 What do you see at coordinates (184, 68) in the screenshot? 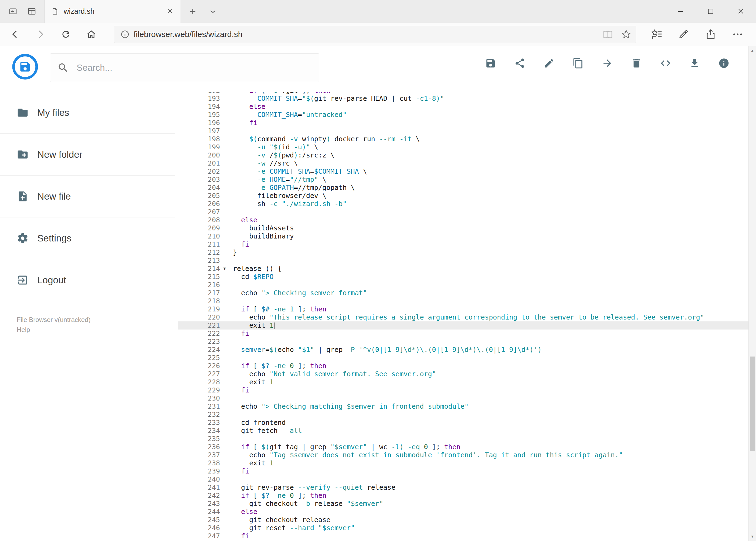
I see `search-bar: Search...` at bounding box center [184, 68].